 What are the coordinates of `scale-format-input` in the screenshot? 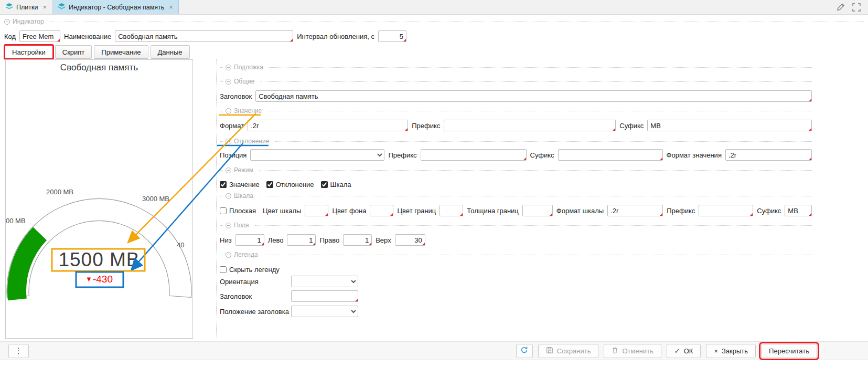 It's located at (635, 211).